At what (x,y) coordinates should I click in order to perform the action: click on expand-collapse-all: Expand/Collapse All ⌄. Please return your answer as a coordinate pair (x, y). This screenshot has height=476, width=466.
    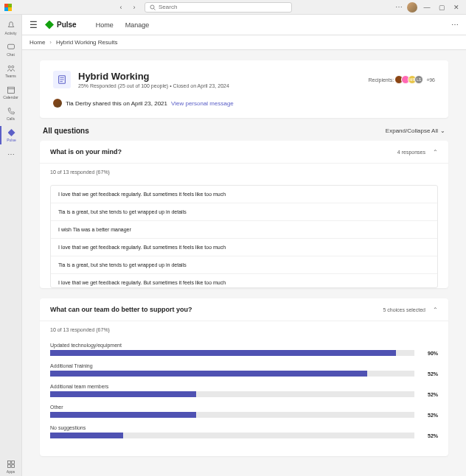
    Looking at the image, I should click on (416, 131).